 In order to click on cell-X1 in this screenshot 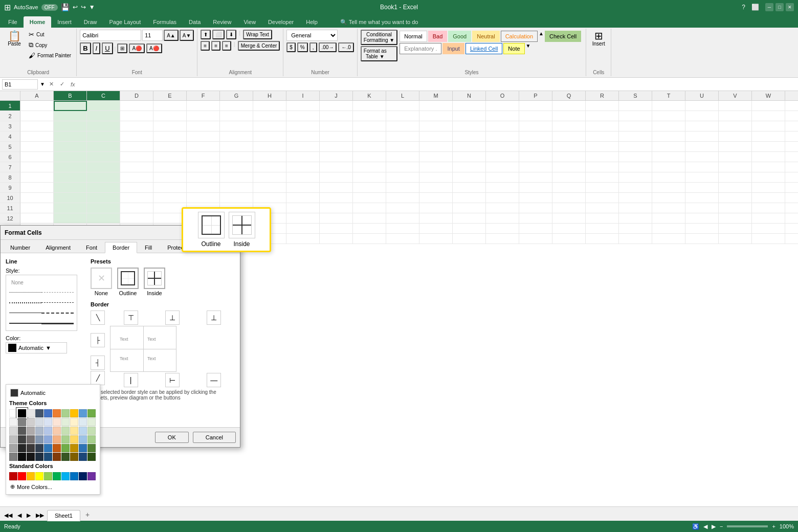, I will do `click(792, 106)`.